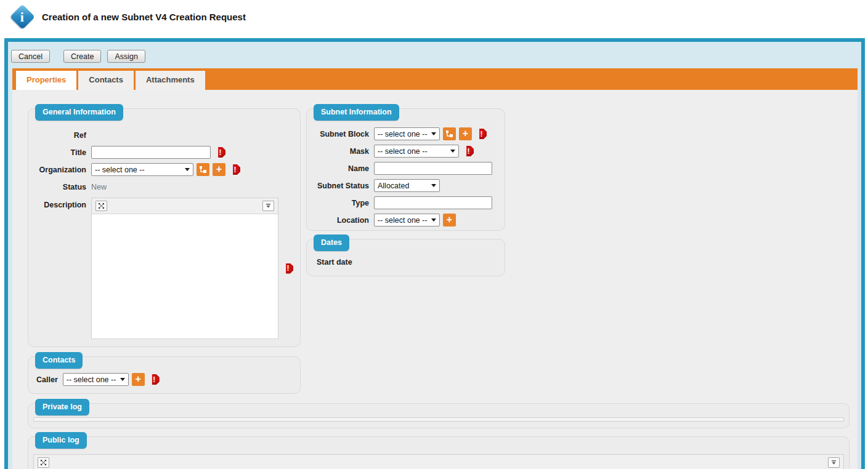 The width and height of the screenshot is (868, 469). I want to click on description-editor-toolbar, so click(185, 206).